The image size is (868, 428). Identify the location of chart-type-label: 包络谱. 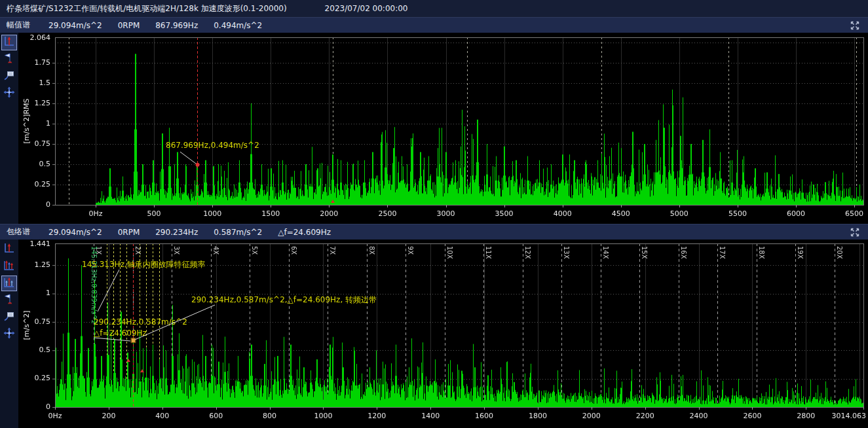
(18, 232).